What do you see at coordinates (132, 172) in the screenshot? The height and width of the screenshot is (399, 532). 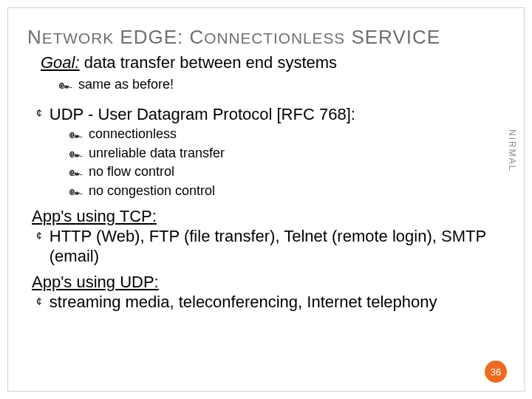 I see `udp-item-text: no flow control` at bounding box center [132, 172].